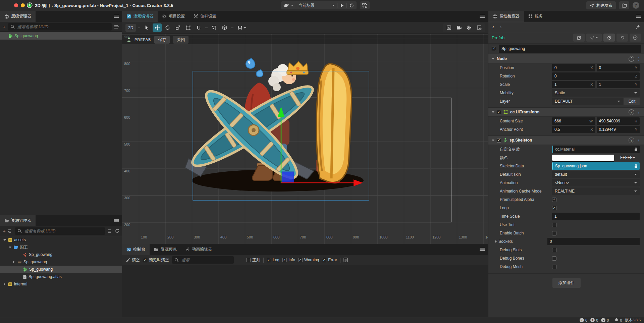 This screenshot has height=323, width=644. What do you see at coordinates (61, 262) in the screenshot?
I see `asset-row-texture: Sp_guowang` at bounding box center [61, 262].